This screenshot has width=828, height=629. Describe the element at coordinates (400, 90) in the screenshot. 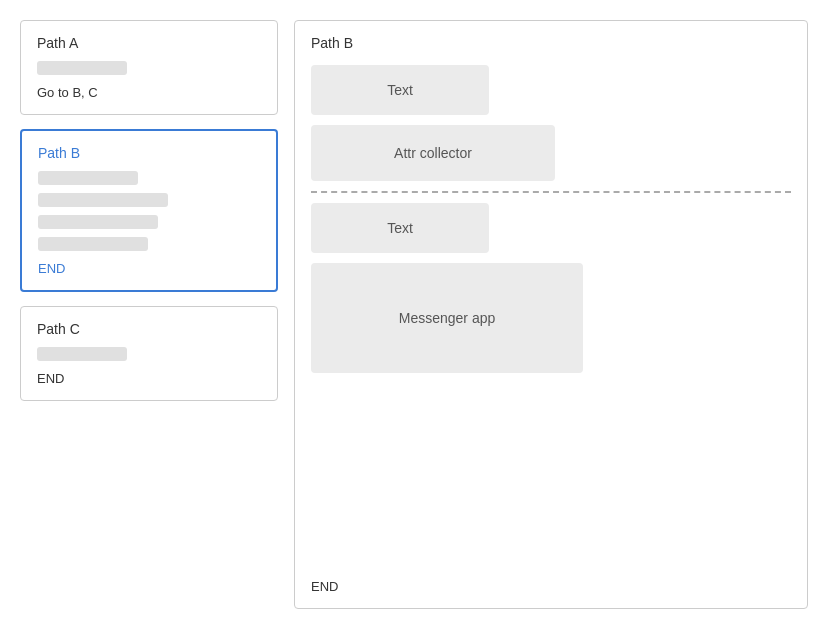

I see `text-component-1: Text` at that location.